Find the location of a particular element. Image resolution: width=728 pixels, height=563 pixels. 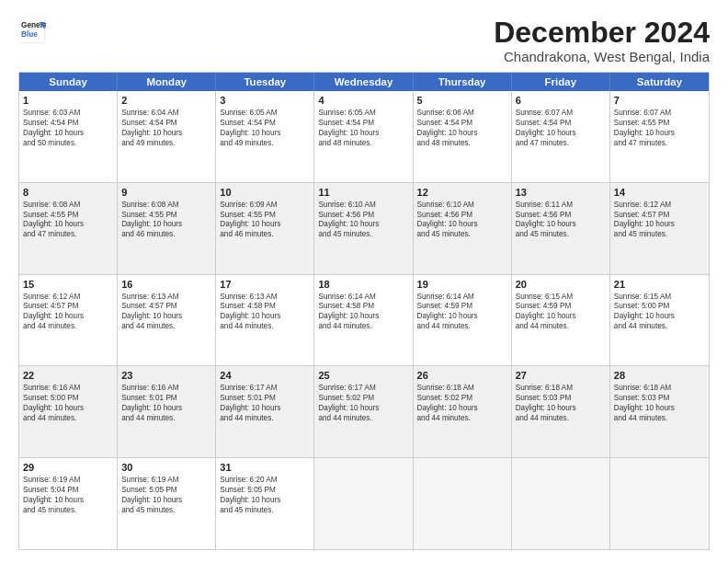

day-number-11: 11 is located at coordinates (363, 193).